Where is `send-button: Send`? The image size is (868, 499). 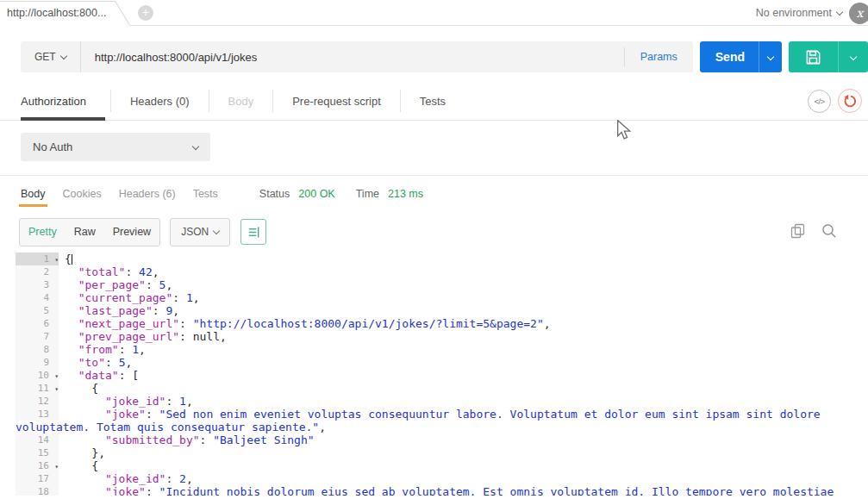 send-button: Send is located at coordinates (741, 57).